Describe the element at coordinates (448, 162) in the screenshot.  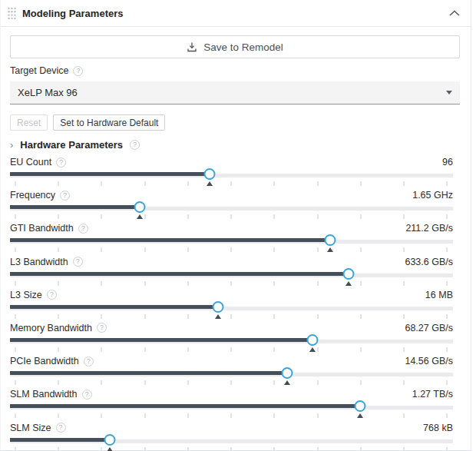
I see `slider-value: 96` at that location.